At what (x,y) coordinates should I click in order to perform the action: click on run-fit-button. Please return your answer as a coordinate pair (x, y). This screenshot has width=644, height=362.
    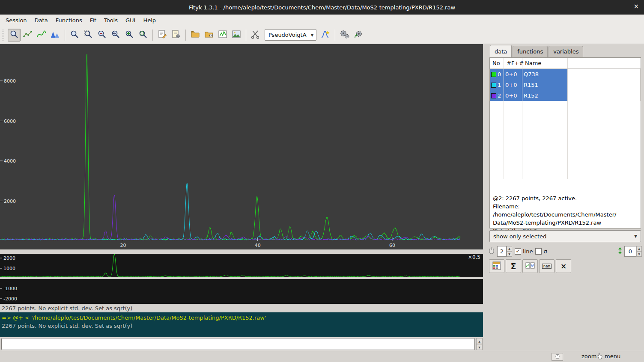
    Looking at the image, I should click on (345, 35).